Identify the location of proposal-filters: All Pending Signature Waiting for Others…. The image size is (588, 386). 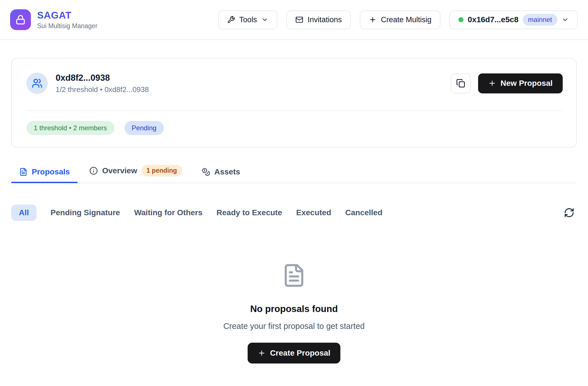
(294, 213).